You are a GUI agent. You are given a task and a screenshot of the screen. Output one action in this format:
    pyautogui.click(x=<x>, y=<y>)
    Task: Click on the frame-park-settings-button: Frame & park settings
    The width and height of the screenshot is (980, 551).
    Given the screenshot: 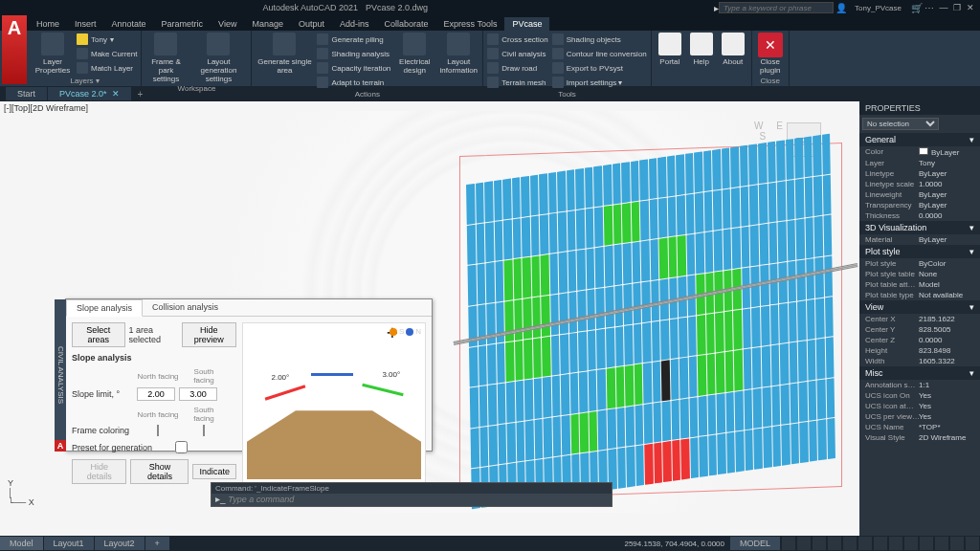 What is the action you would take?
    pyautogui.click(x=166, y=57)
    